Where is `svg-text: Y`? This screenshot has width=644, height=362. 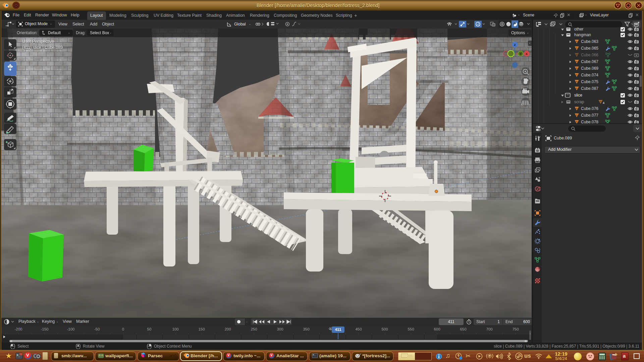
svg-text: Y is located at coordinates (521, 54).